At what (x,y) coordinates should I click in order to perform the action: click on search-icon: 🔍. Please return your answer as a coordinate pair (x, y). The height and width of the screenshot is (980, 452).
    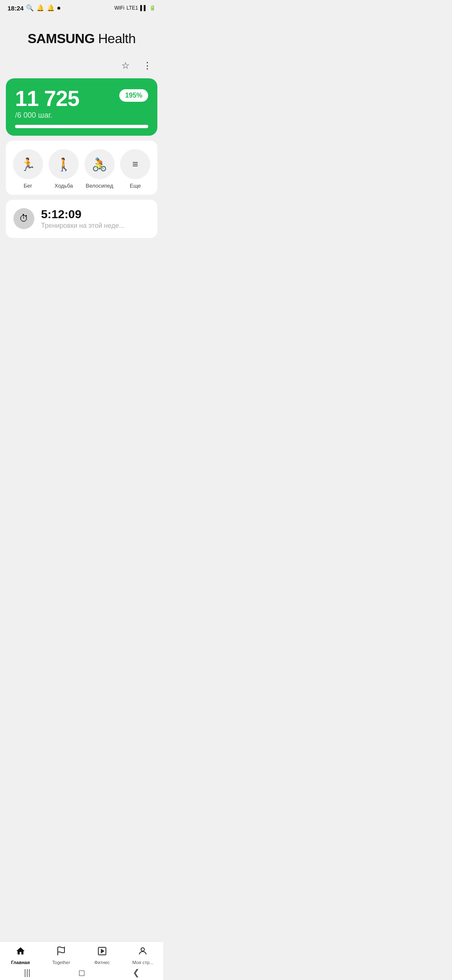
    Looking at the image, I should click on (30, 8).